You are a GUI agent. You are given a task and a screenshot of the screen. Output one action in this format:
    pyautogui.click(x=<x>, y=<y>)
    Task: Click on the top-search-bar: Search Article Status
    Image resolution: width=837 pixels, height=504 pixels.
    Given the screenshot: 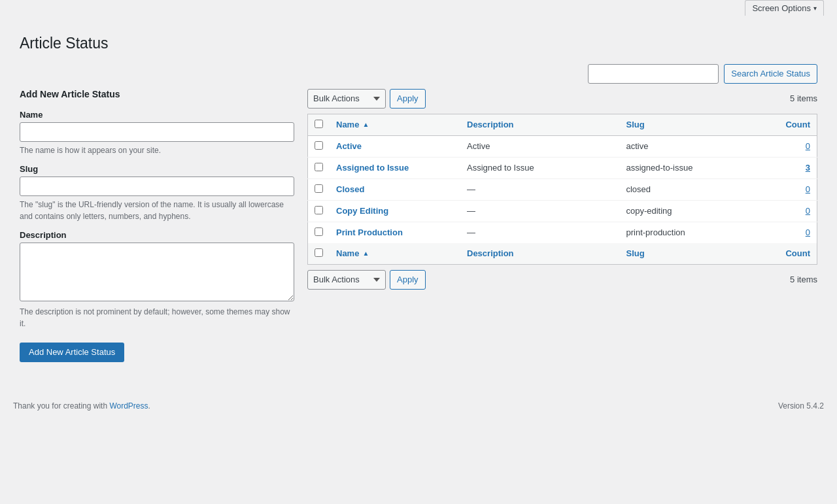 What is the action you would take?
    pyautogui.click(x=418, y=74)
    